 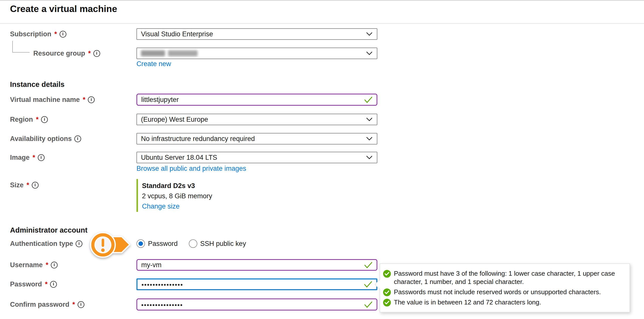 I want to click on radio-selected-icon, so click(x=141, y=244).